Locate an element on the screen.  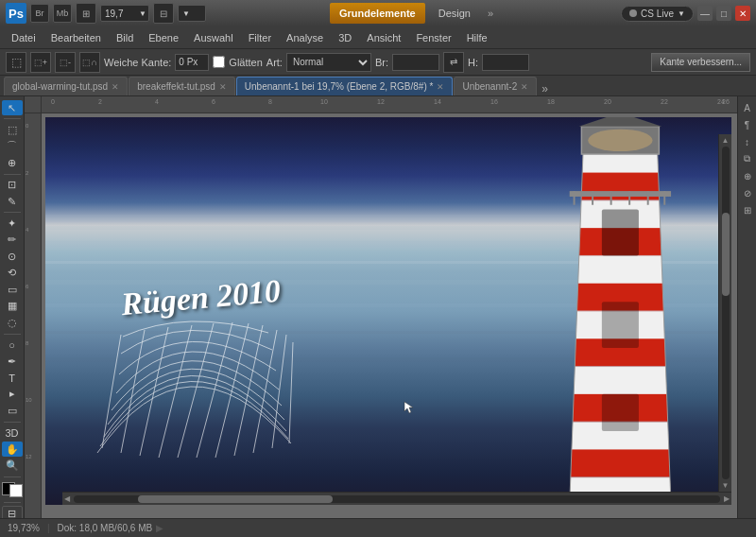
right-text-tool: A is located at coordinates (747, 108).